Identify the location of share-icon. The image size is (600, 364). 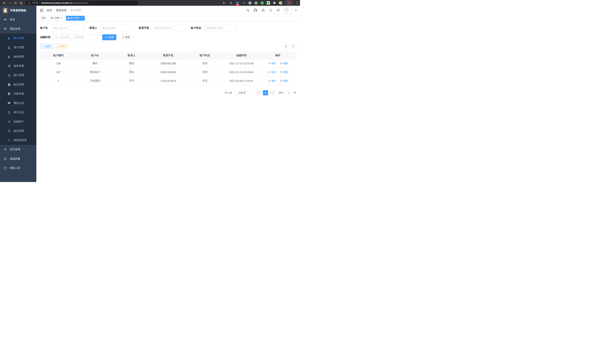
(224, 3).